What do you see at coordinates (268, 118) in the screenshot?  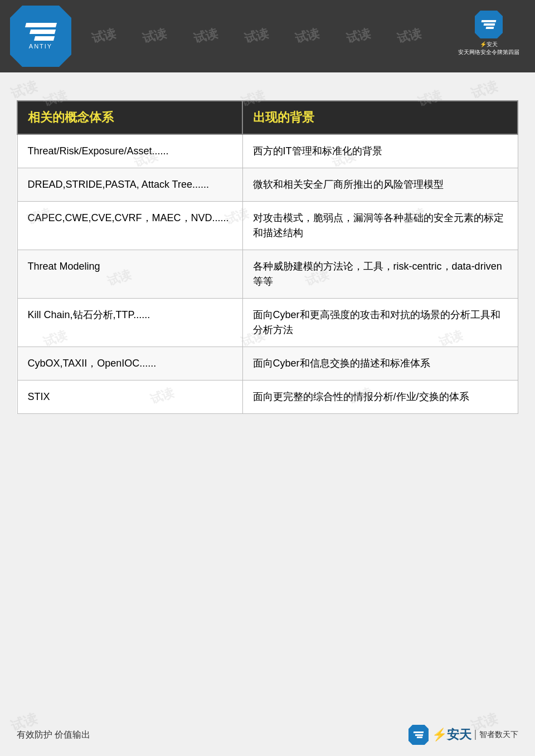 I see `table-header-row: 相关的概念体系 出现的背景` at bounding box center [268, 118].